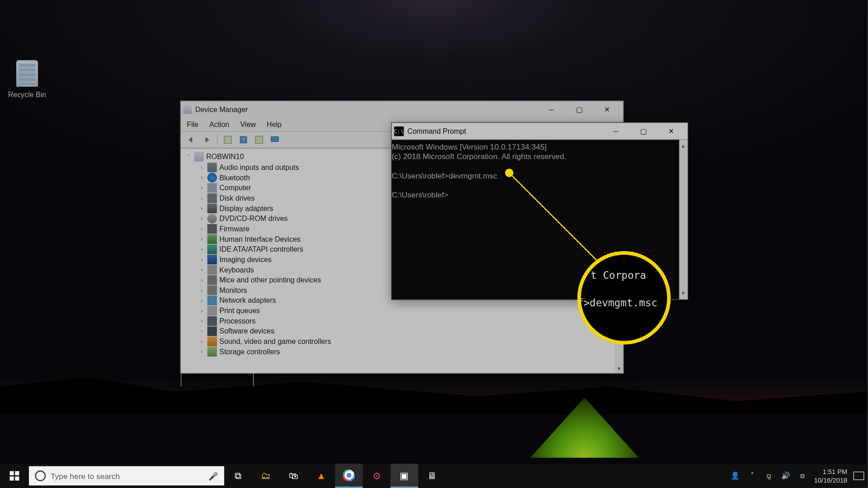  Describe the element at coordinates (248, 125) in the screenshot. I see `menu-view: View` at that location.